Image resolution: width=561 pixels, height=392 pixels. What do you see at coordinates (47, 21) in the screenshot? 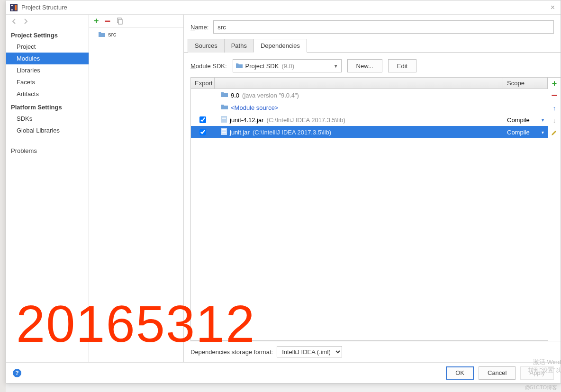
I see `sidebar-nav-toolbar` at bounding box center [47, 21].